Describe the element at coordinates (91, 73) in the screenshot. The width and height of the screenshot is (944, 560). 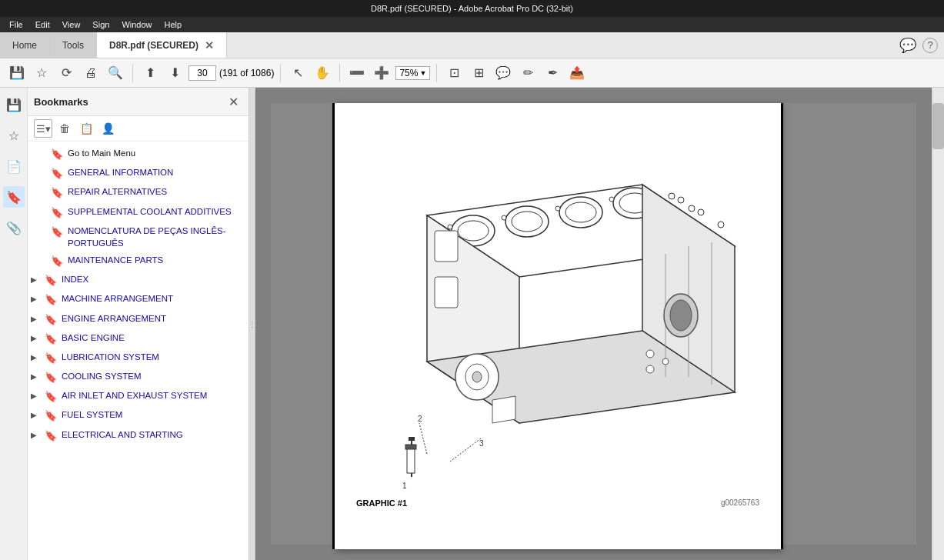
I see `print-button: 🖨` at that location.